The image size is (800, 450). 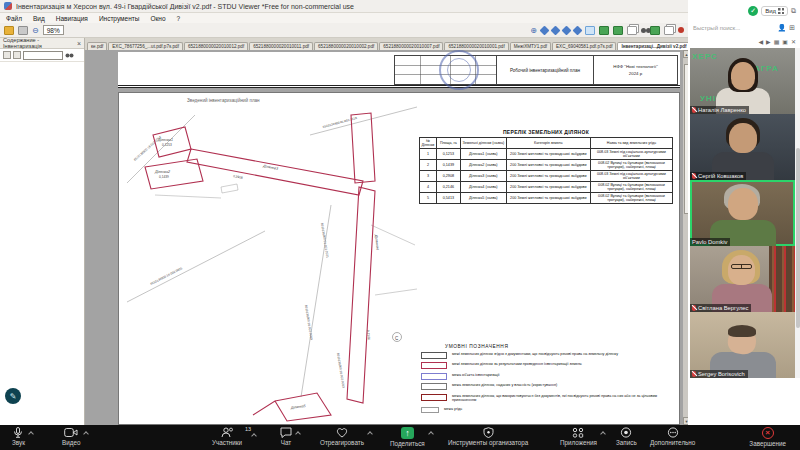 What do you see at coordinates (742, 81) in the screenshot?
I see `participant-tile: ХЕРС АГРА УНІВЕ Наталія Лавренко` at bounding box center [742, 81].